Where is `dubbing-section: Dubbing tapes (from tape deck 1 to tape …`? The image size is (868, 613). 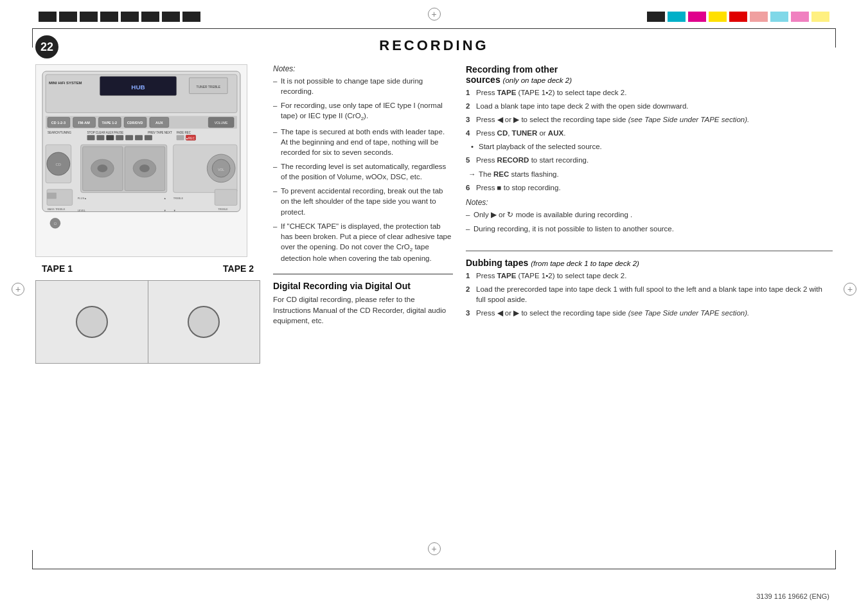 dubbing-section: Dubbing tapes (from tape deck 1 to tape … is located at coordinates (649, 286).